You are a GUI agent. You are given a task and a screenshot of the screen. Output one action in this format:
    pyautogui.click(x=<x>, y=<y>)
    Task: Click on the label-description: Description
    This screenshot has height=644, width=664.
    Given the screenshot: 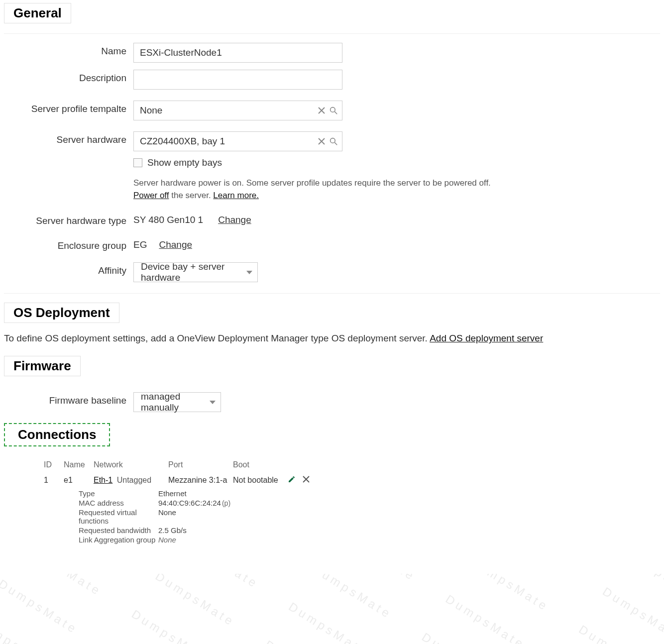 What is the action you would take?
    pyautogui.click(x=69, y=77)
    